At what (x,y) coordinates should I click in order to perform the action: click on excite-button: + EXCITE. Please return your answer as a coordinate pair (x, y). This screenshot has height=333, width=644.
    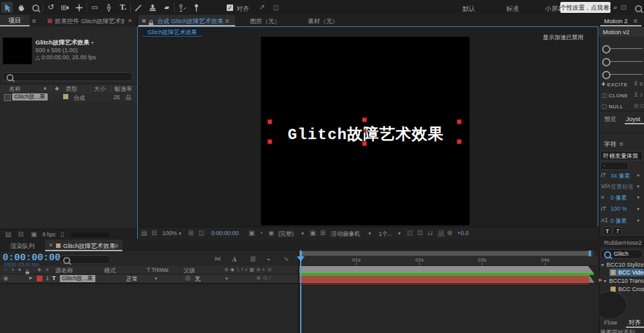
    Looking at the image, I should click on (614, 84).